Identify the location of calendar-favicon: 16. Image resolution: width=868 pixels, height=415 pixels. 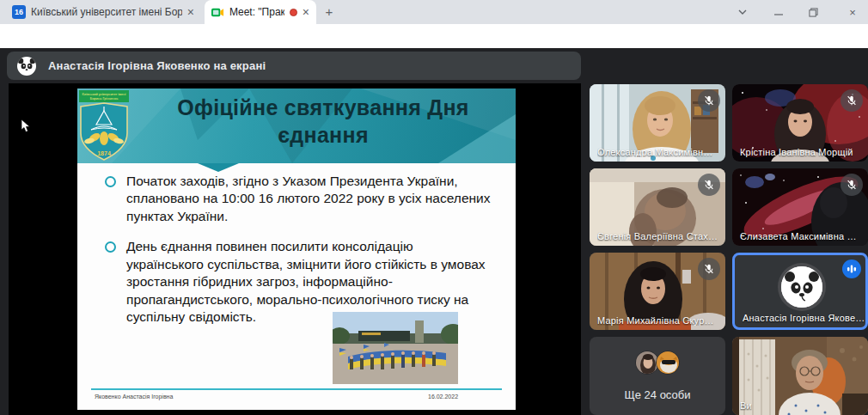
(19, 12).